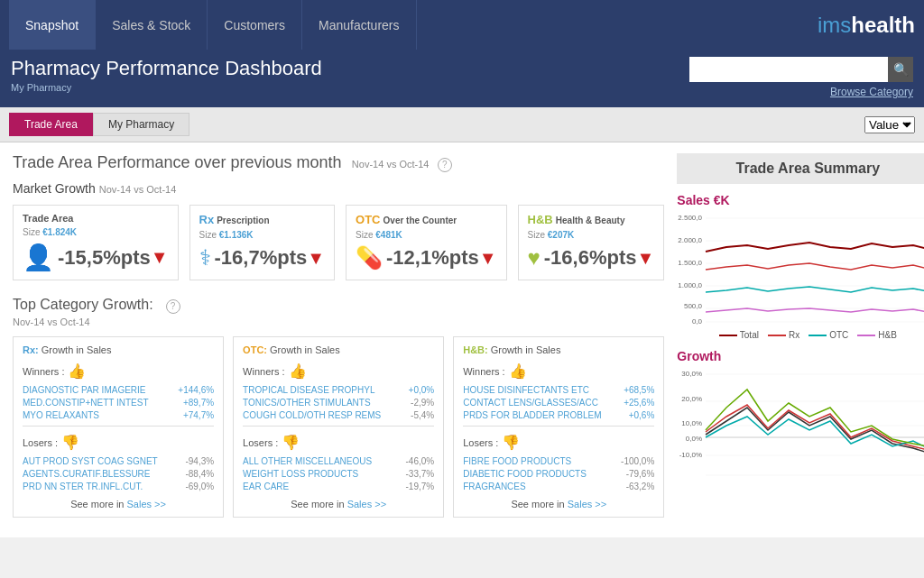 The height and width of the screenshot is (578, 924). Describe the element at coordinates (422, 415) in the screenshot. I see `cat-item-val: -5,4%` at that location.